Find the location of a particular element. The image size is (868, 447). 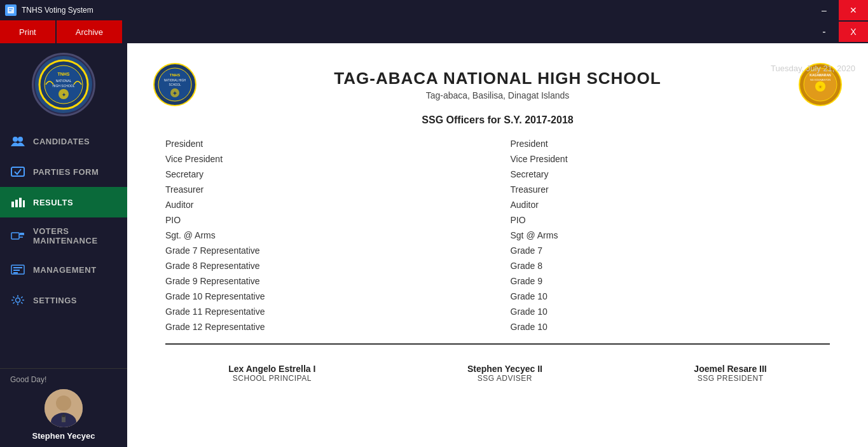

left-logo: TNHS NATIONAL HIGH SCHOOL ✦ is located at coordinates (175, 85).